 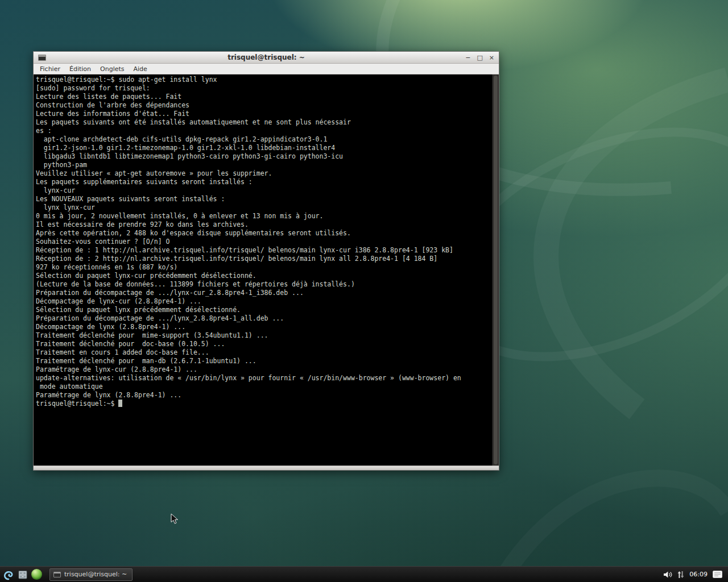 I want to click on terminal-line: Traitement déclenché pour man-db (2.6.7.…, so click(x=264, y=361).